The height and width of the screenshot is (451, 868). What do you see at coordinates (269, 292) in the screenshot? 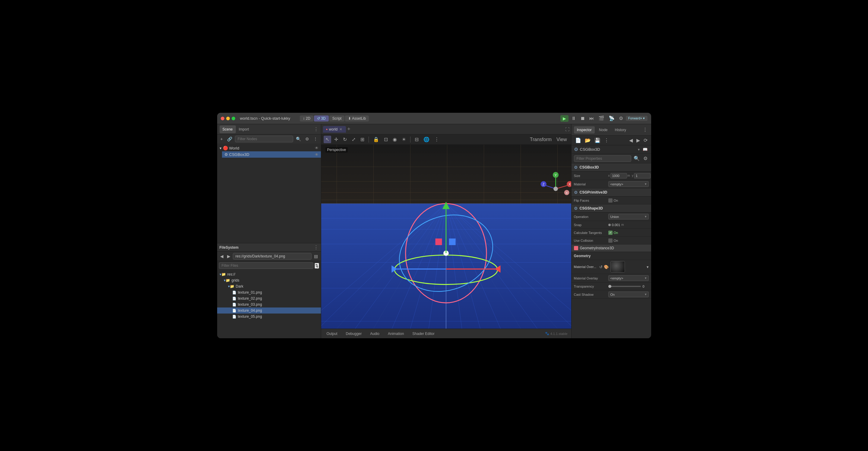
I see `fs-item-tex01: 📄 texture_01.png` at bounding box center [269, 292].